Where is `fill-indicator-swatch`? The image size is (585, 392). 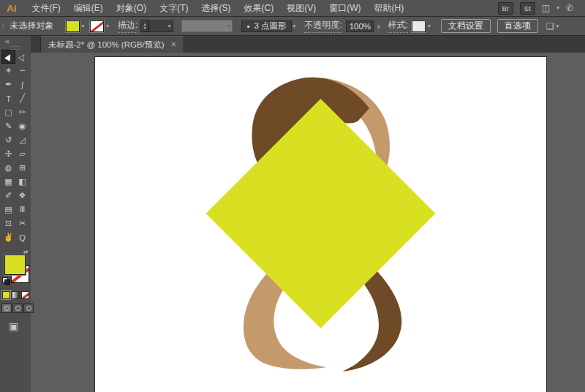 fill-indicator-swatch is located at coordinates (15, 265).